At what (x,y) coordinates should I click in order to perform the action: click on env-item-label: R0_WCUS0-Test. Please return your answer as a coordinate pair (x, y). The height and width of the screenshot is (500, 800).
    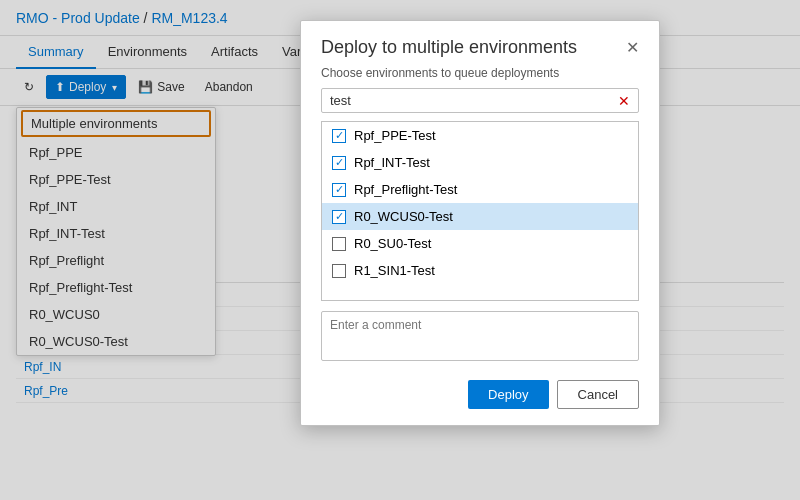
    Looking at the image, I should click on (404, 216).